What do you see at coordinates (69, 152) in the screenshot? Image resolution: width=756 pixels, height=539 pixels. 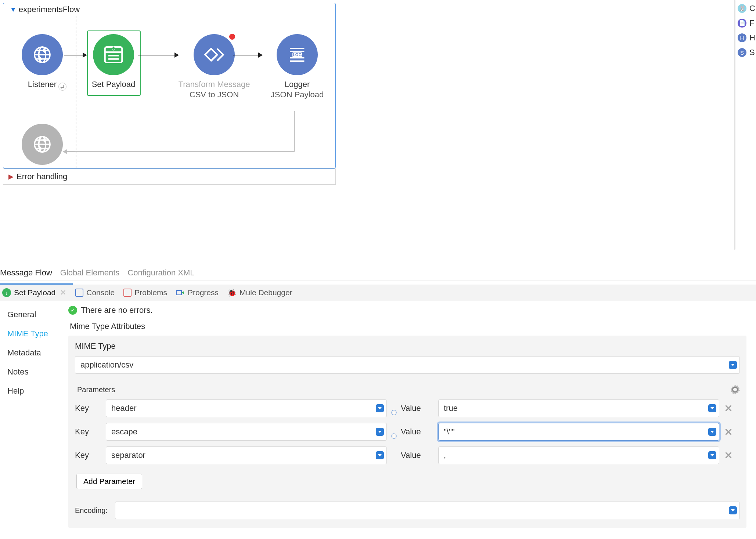 I see `arrow-return-icon` at bounding box center [69, 152].